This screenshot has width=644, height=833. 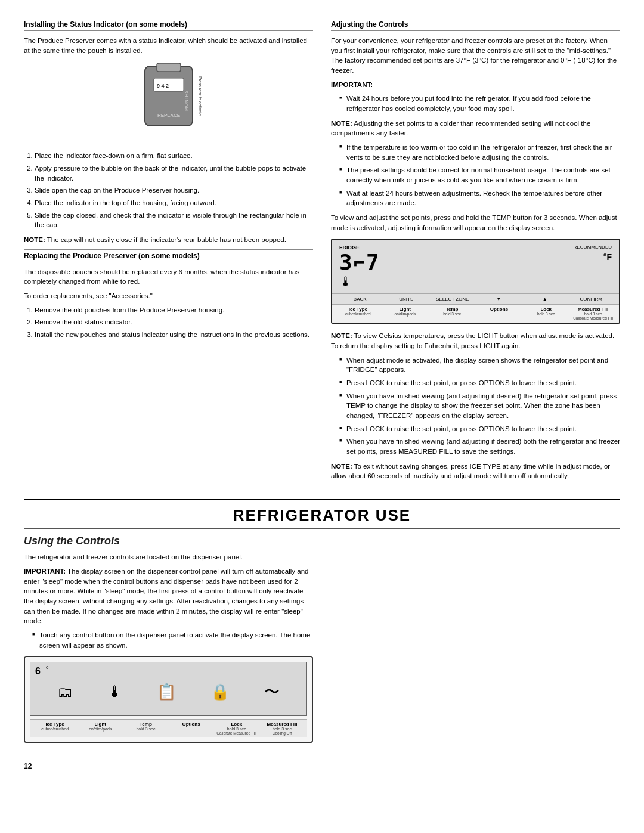 What do you see at coordinates (173, 640) in the screenshot?
I see `bullet-item: Touch any control button on the dispense…` at bounding box center [173, 640].